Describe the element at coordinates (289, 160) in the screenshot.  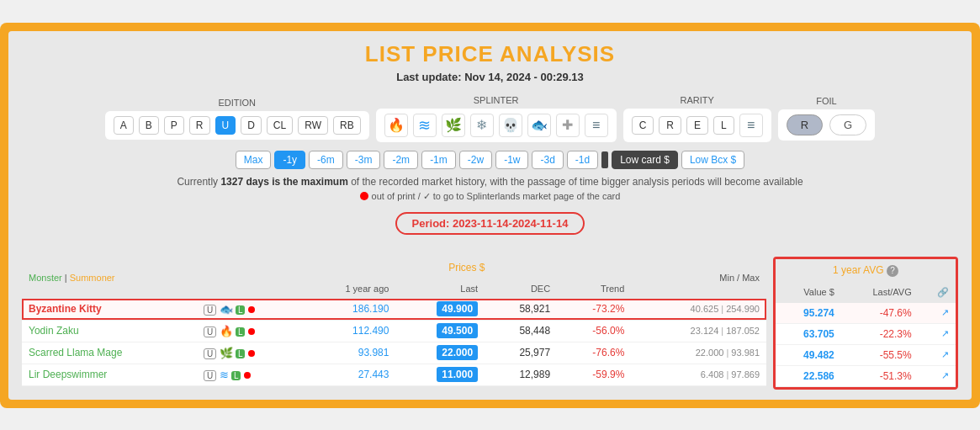
I see `time-btn-1y: -1y` at that location.